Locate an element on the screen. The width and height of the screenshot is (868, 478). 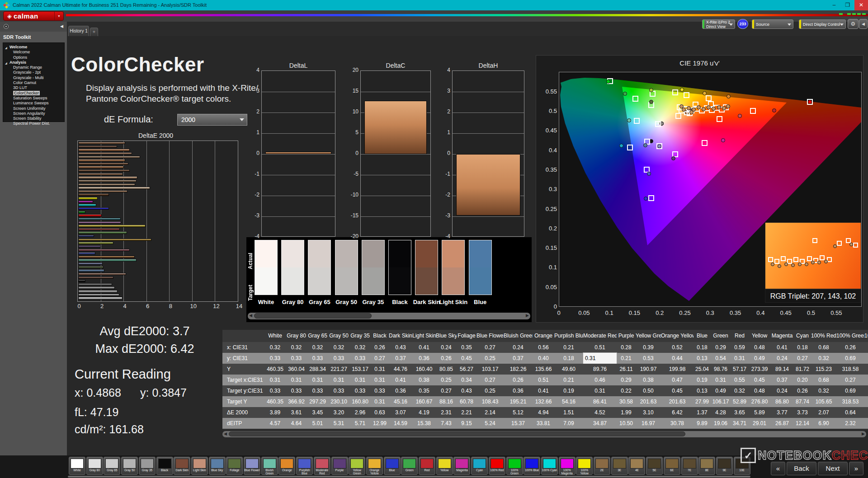
source-dropdown: Source is located at coordinates (773, 24).